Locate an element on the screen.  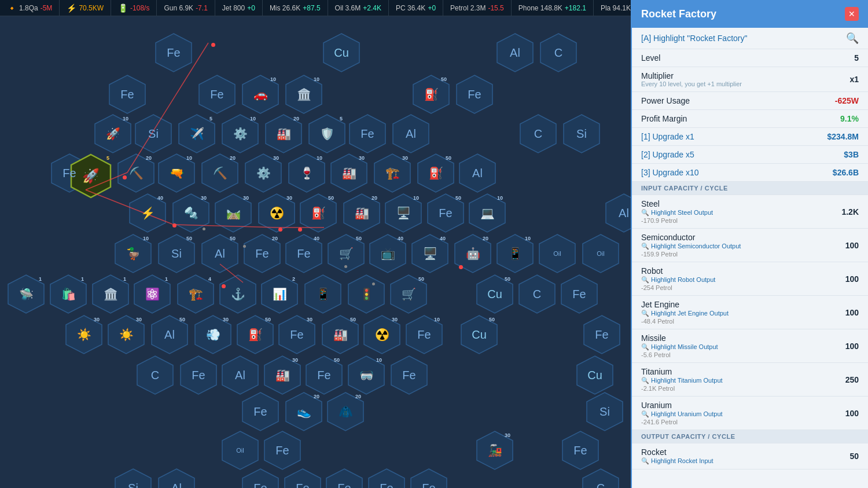
input-item: Steel 🔍 Highlight Steel Output -170.9 Pe… is located at coordinates (750, 212).